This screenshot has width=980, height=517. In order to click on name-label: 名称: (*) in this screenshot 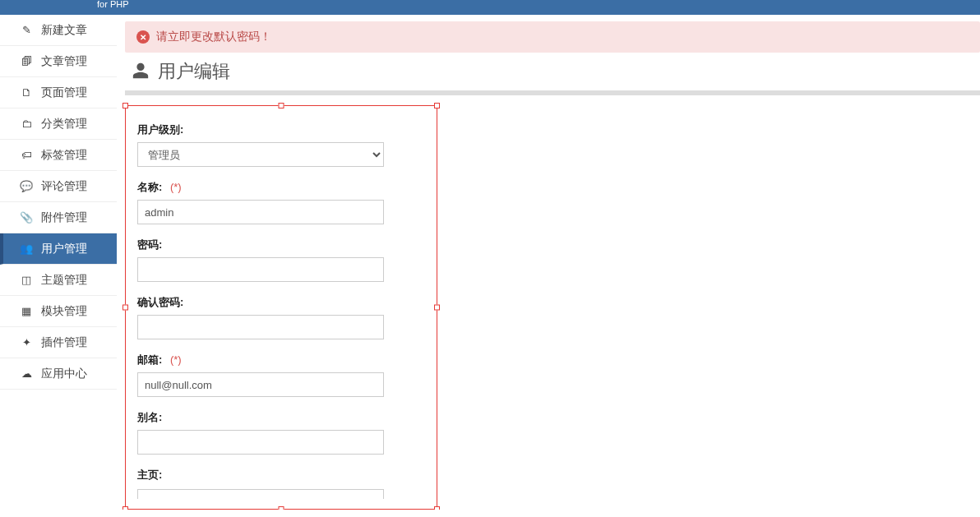, I will do `click(281, 187)`.